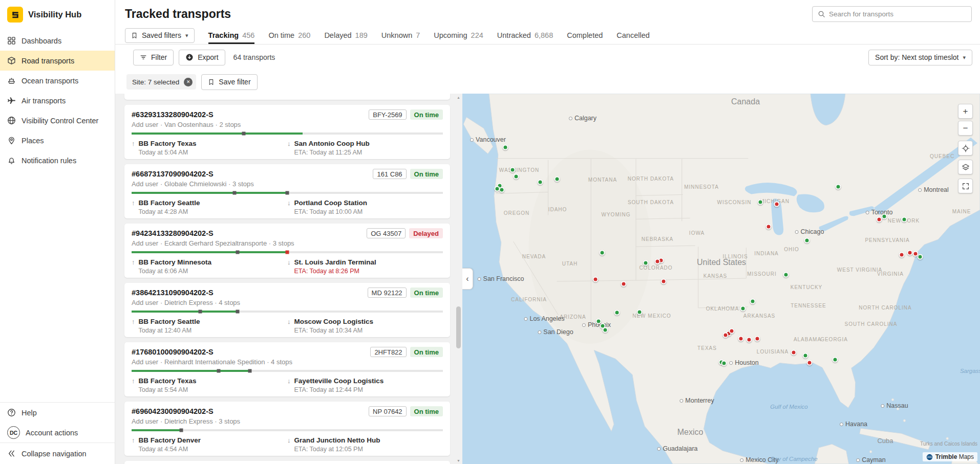  Describe the element at coordinates (287, 132) in the screenshot. I see `transport-card: #63293133280904202-S BFY-2569On time Add…` at that location.